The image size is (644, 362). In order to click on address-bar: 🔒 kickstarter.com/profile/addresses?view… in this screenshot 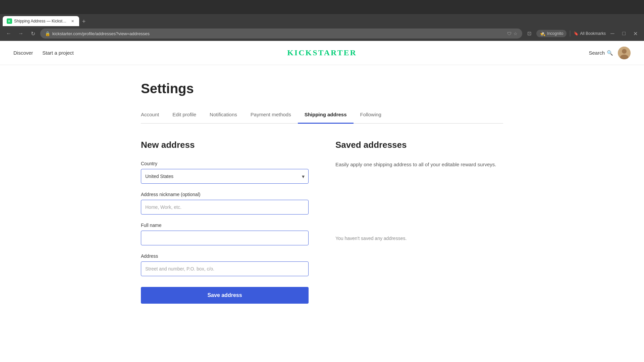, I will do `click(281, 34)`.